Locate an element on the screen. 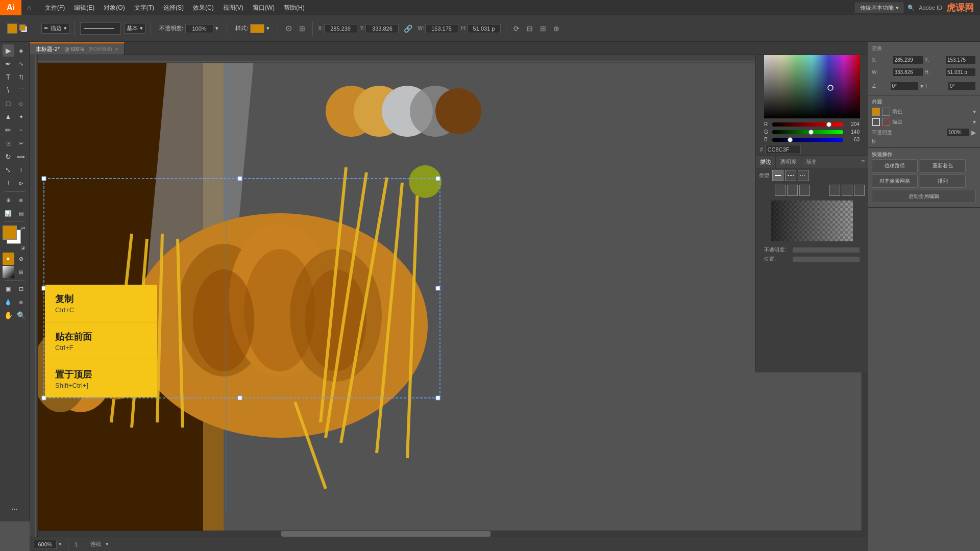  transform-icon: ⟳ is located at coordinates (517, 29).